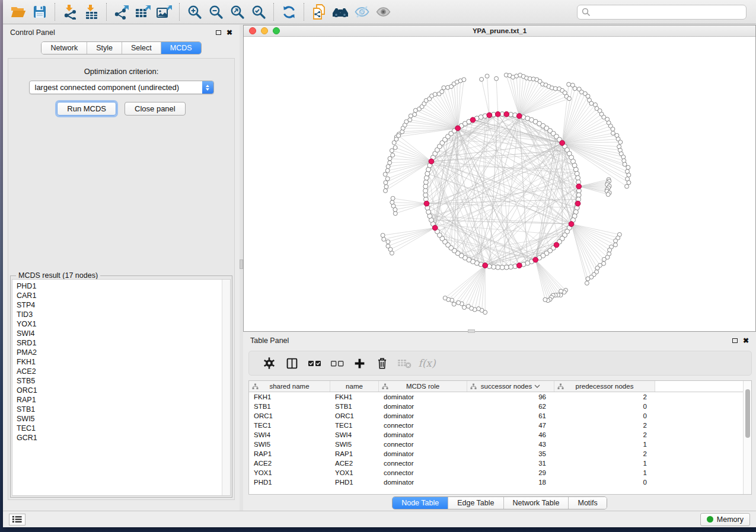  I want to click on tab-network-table: Network Table, so click(536, 503).